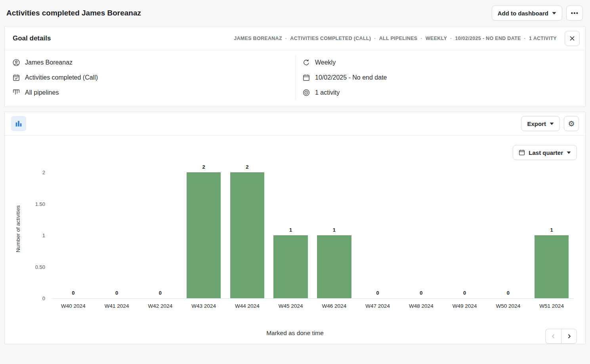 This screenshot has height=364, width=590. I want to click on interval-row: Weekly, so click(440, 63).